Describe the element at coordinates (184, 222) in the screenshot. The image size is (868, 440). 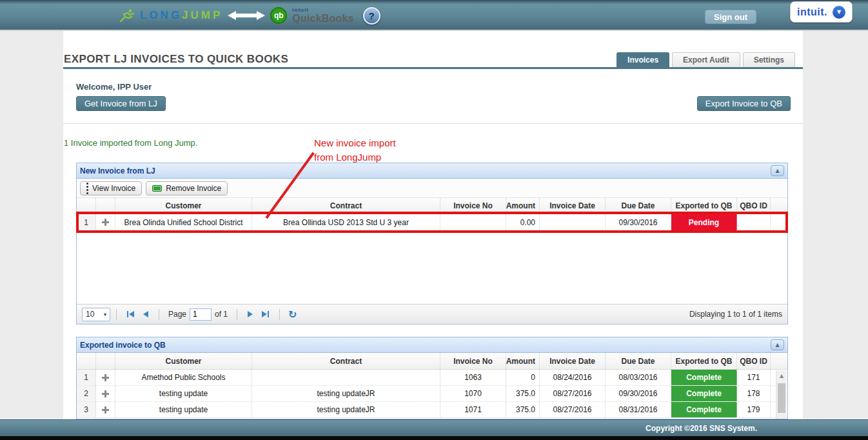
I see `cell-customer: Brea Olinda Unified School District` at that location.